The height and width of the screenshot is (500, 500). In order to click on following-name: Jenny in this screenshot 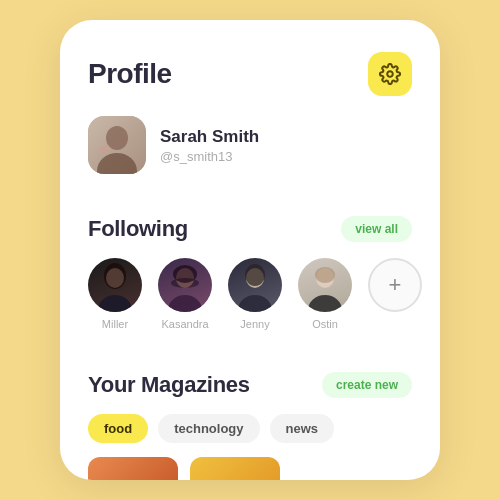, I will do `click(254, 324)`.